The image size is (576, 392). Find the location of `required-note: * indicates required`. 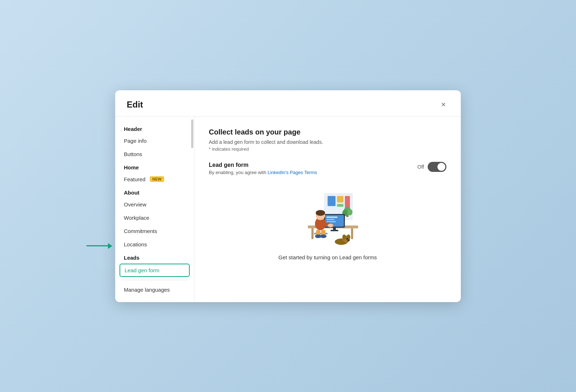

required-note: * indicates required is located at coordinates (328, 149).